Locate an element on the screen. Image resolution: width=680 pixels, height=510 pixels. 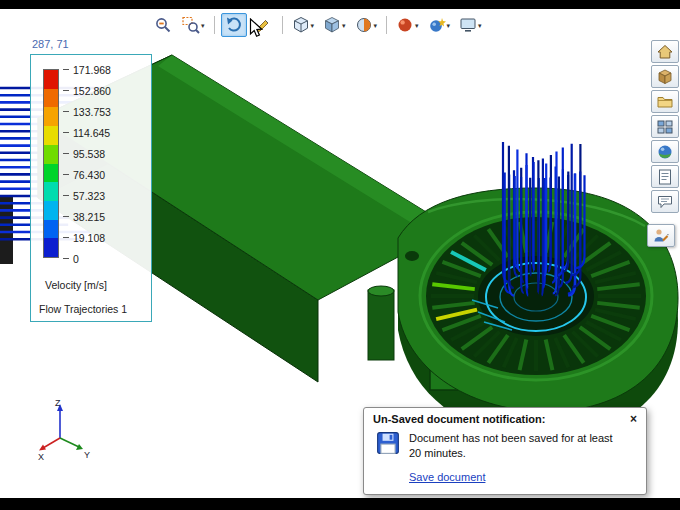
triad-y-label: Y is located at coordinates (87, 455).